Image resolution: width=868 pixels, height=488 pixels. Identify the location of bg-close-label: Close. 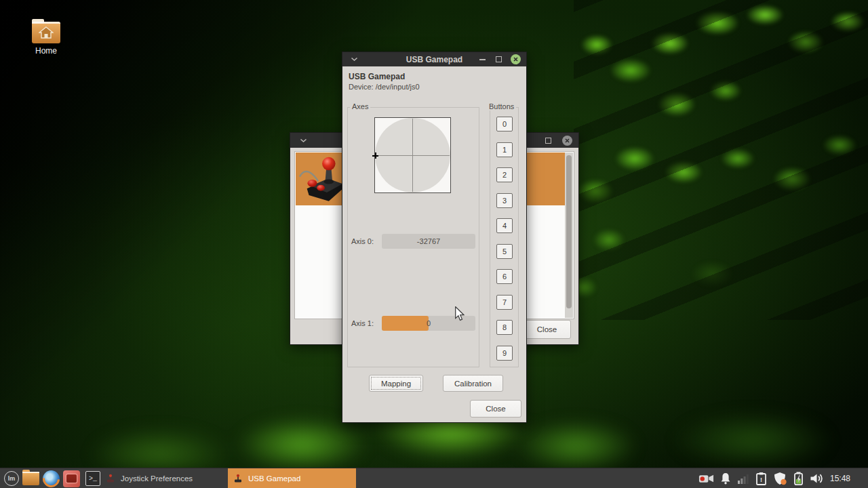
(547, 329).